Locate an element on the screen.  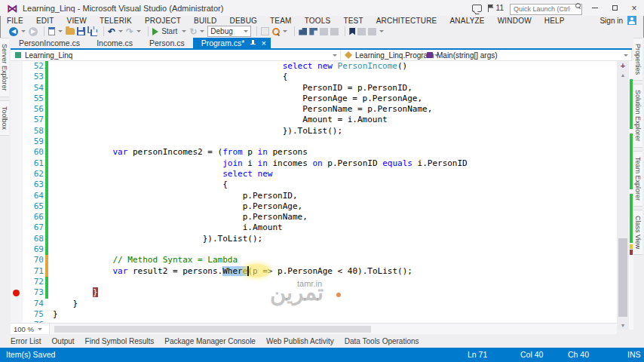
scroll-down-icon: ▼ is located at coordinates (623, 325).